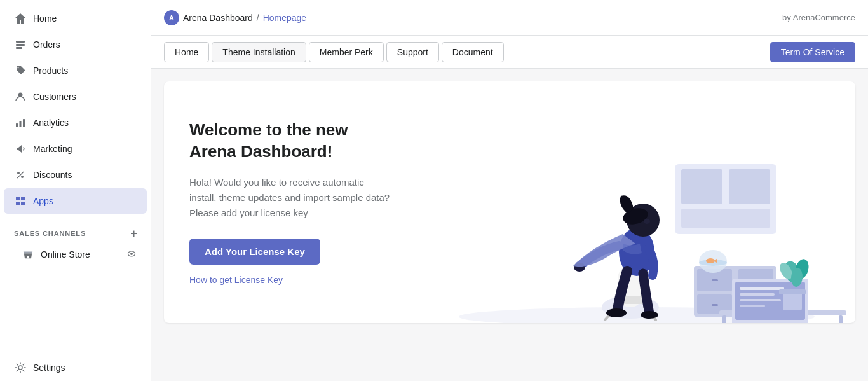 This screenshot has width=868, height=381. What do you see at coordinates (20, 71) in the screenshot?
I see `tag-icon` at bounding box center [20, 71].